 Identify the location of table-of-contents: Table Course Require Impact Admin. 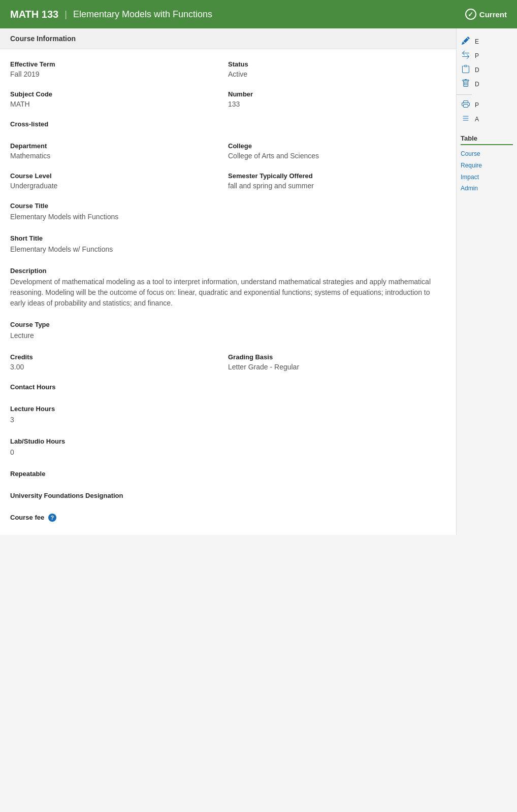
(487, 164).